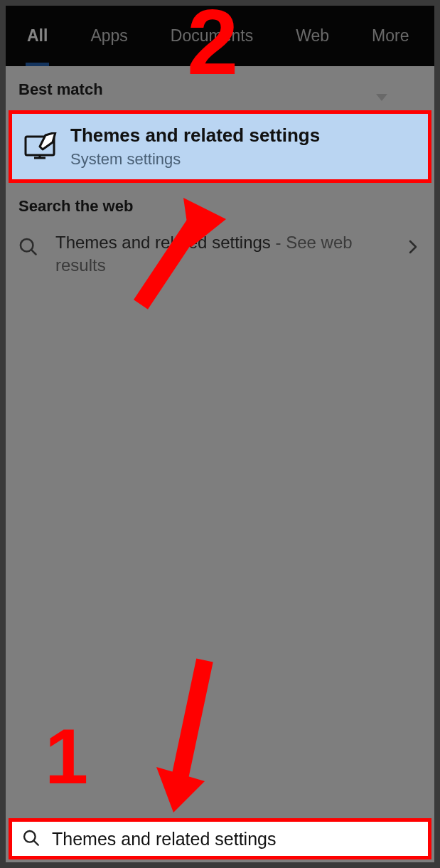 The height and width of the screenshot is (868, 440). Describe the element at coordinates (220, 255) in the screenshot. I see `web-result-item: Themes and related settings - See web re…` at that location.